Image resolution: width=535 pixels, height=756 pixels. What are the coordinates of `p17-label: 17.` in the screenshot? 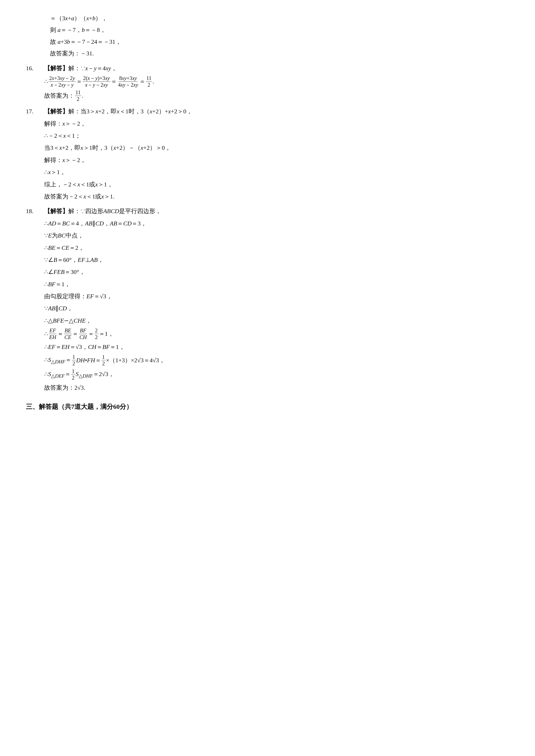 It's located at (35, 111).